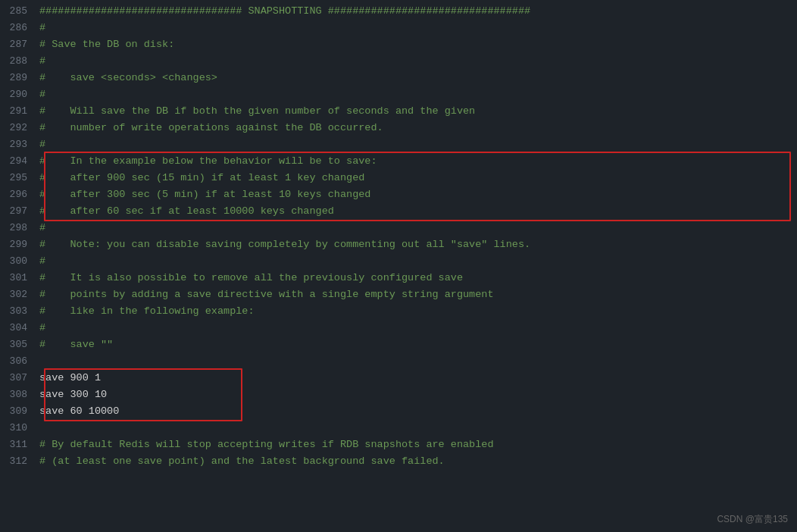 The image size is (797, 532). I want to click on line-row: 292# number of write operations against …, so click(398, 128).